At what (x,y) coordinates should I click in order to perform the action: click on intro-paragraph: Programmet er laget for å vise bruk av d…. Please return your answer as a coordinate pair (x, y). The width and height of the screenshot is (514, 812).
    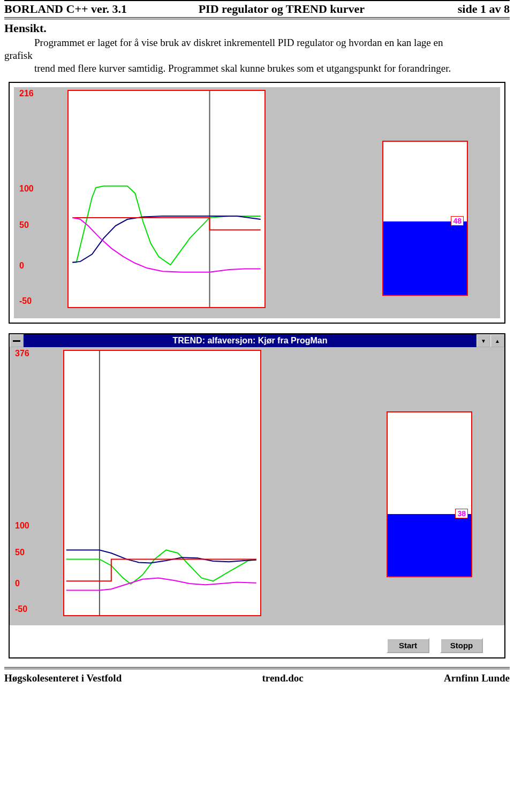
    Looking at the image, I should click on (257, 56).